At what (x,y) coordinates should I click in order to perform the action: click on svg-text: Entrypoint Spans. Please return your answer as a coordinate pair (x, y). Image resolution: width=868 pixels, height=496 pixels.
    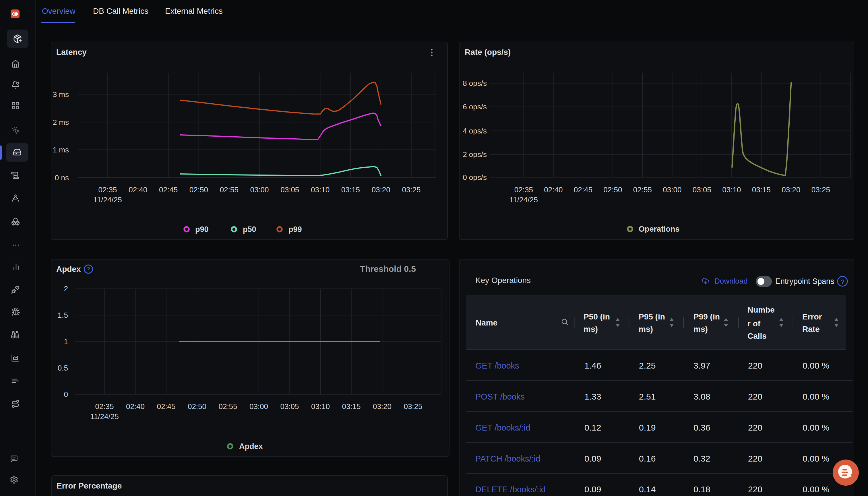
    Looking at the image, I should click on (805, 281).